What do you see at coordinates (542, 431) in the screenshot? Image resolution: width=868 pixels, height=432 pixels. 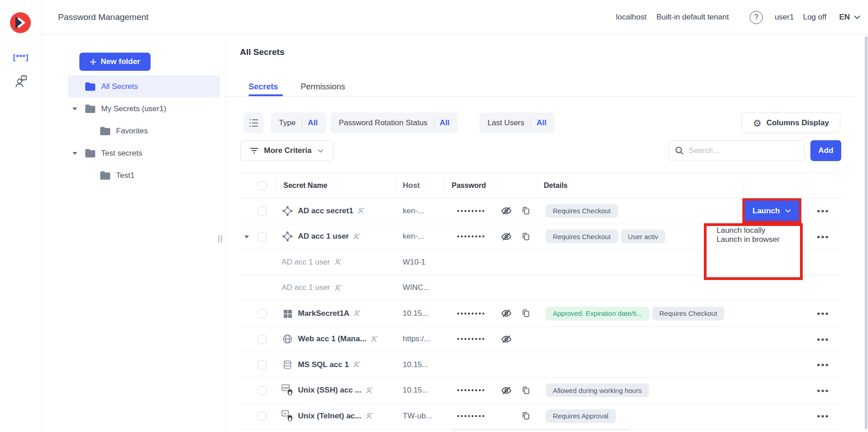 I see `horizontal-scrollbar` at bounding box center [542, 431].